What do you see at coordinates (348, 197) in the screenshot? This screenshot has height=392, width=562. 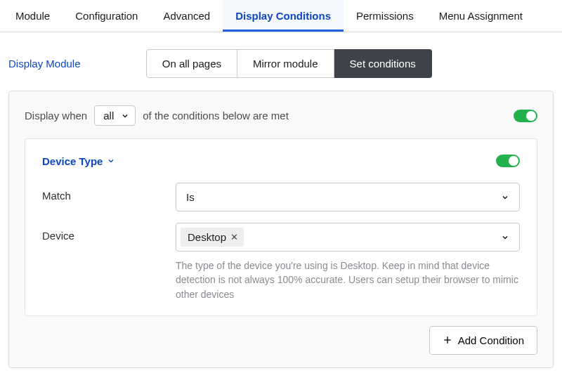 I see `match-select: Is` at bounding box center [348, 197].